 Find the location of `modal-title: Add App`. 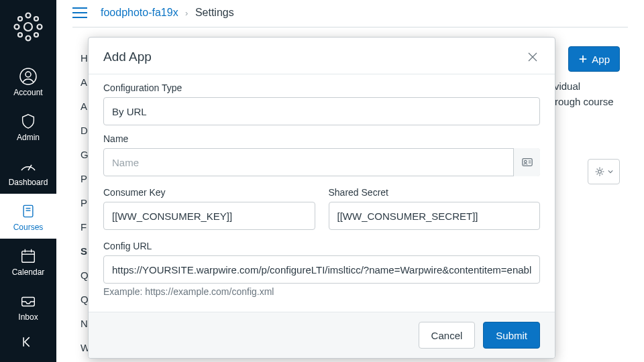

modal-title: Add App is located at coordinates (127, 57).